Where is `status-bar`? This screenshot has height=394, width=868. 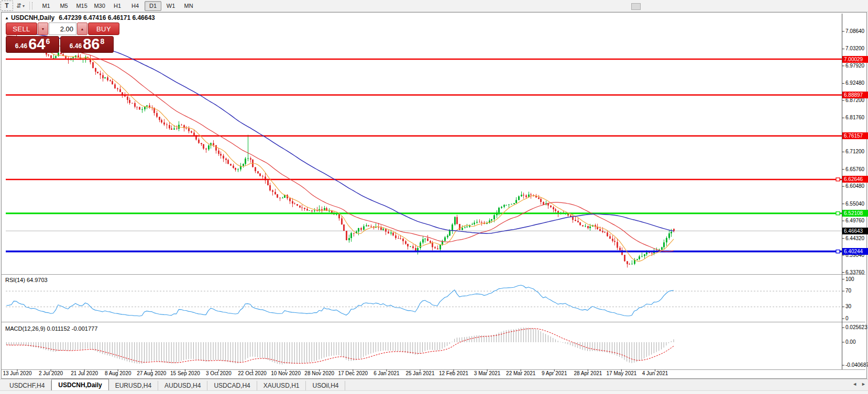 status-bar is located at coordinates (434, 392).